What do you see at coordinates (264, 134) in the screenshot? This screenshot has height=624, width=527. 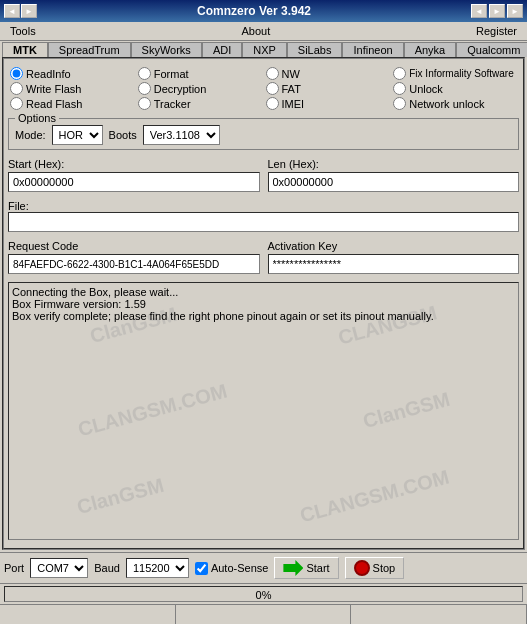 I see `options-section: Options Mode: HOR VER Boots Ver3.1108 Ve…` at bounding box center [264, 134].